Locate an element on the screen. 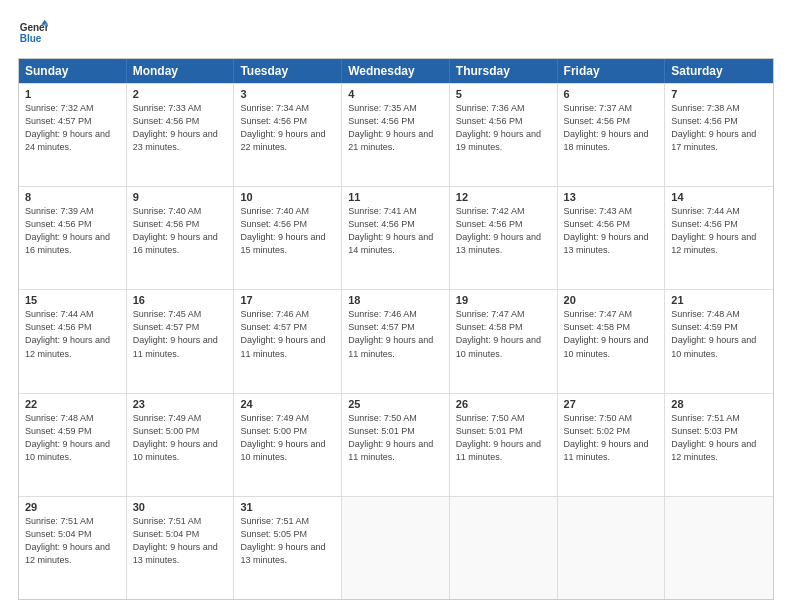 The width and height of the screenshot is (792, 612). calendar-cell: 20Sunrise: 7:47 AM Sunset: 4:58 PM Dayli… is located at coordinates (612, 341).